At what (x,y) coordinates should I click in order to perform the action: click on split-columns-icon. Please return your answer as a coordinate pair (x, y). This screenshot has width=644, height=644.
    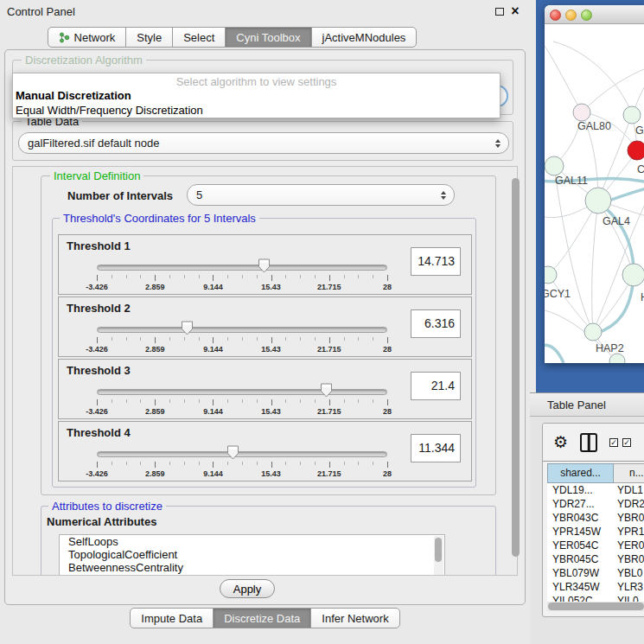
    Looking at the image, I should click on (589, 443).